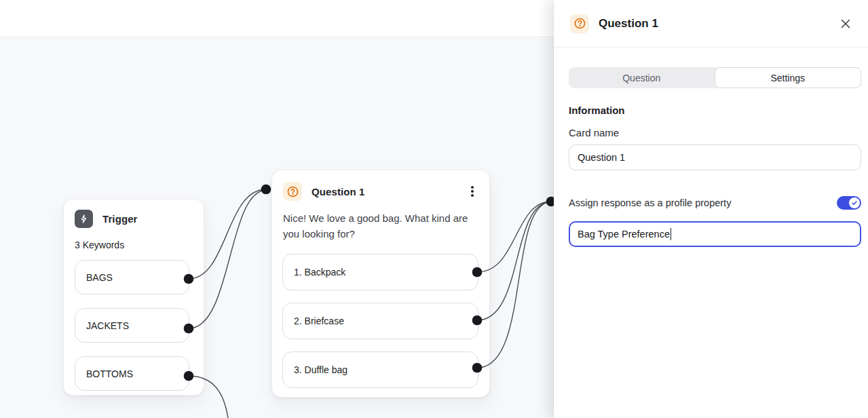 The width and height of the screenshot is (868, 418). What do you see at coordinates (384, 191) in the screenshot?
I see `question-node-title: Question 1` at bounding box center [384, 191].